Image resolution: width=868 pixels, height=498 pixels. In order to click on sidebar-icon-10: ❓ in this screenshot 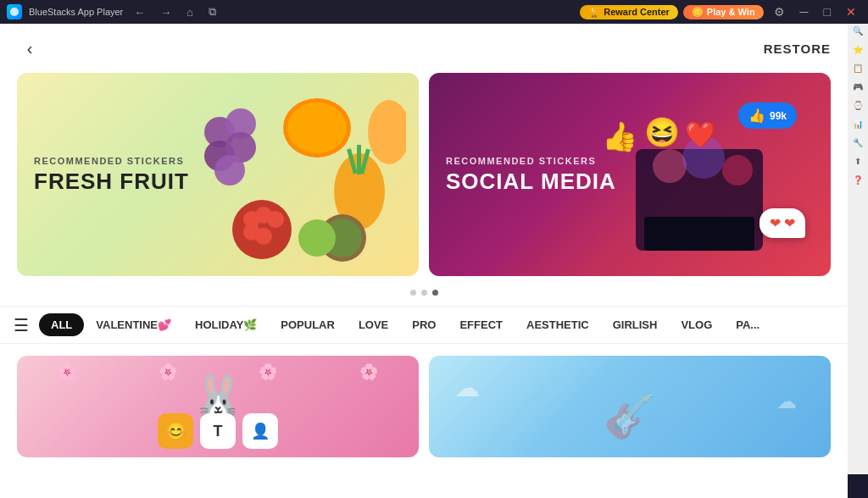, I will do `click(858, 180)`.